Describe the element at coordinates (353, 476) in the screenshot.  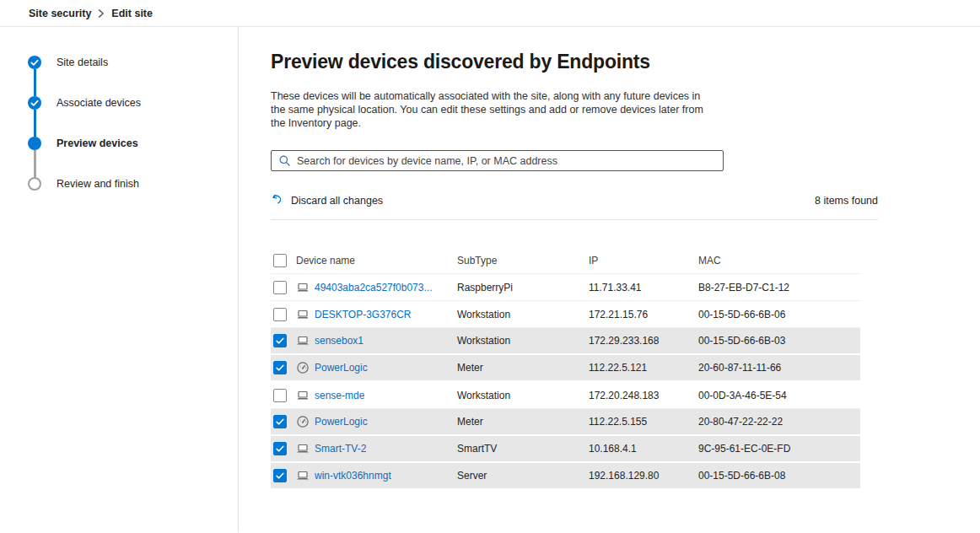
I see `device-name-link: win-vtk036hnmgt` at that location.